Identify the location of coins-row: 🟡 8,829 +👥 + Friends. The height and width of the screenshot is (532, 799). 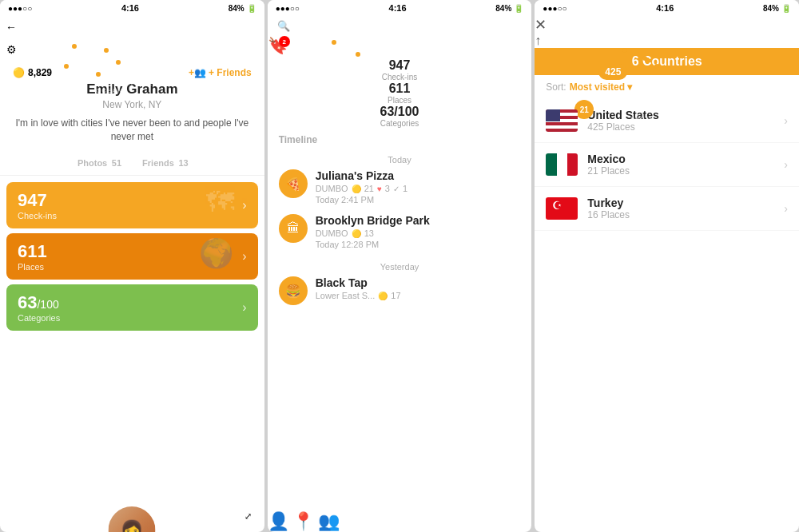
(133, 73).